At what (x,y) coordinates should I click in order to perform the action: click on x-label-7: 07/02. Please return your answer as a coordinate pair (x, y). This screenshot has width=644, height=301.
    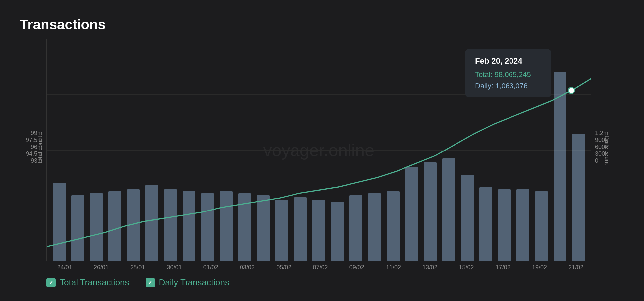
    Looking at the image, I should click on (320, 267).